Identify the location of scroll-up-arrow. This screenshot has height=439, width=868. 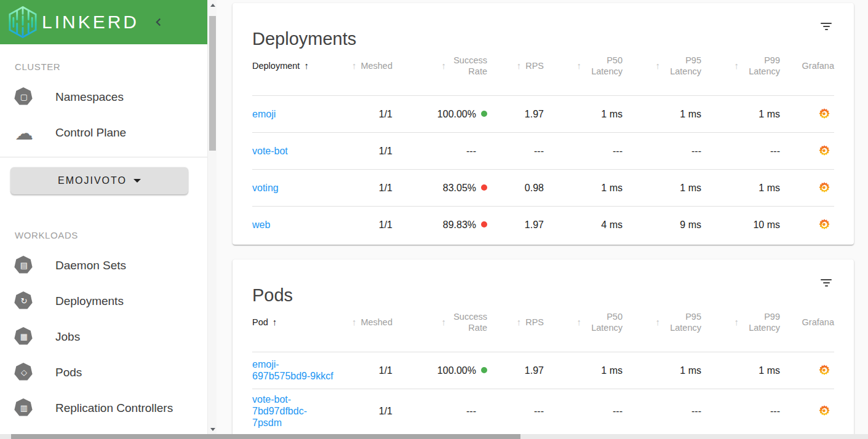
(213, 5).